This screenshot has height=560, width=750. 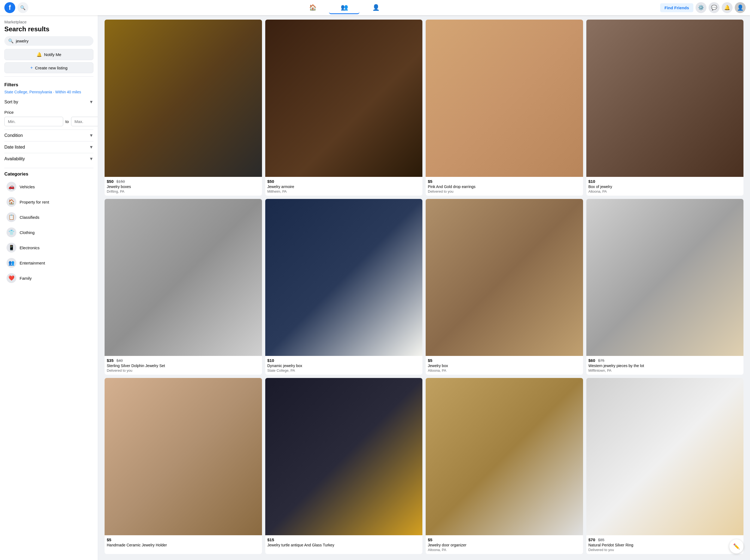 I want to click on product-location: State College, PA, so click(x=344, y=371).